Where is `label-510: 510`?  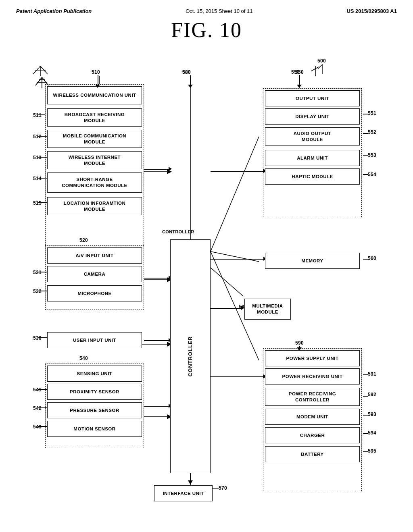 label-510: 510 is located at coordinates (96, 72).